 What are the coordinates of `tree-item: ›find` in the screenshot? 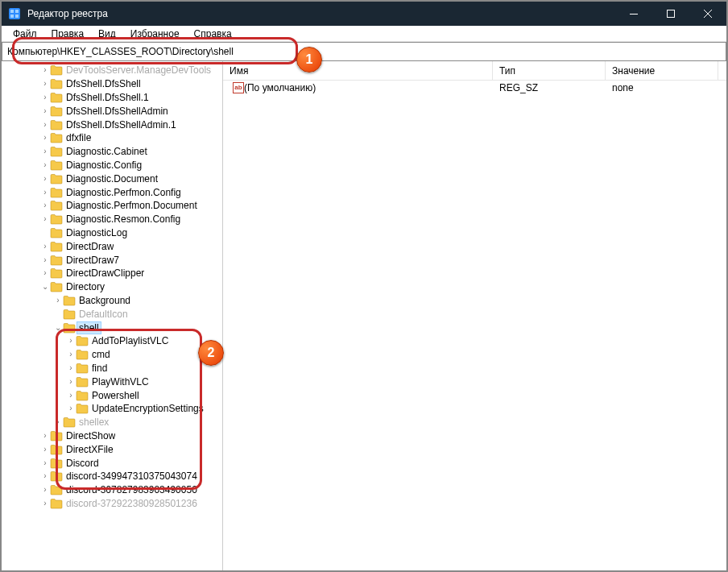 It's located at (112, 369).